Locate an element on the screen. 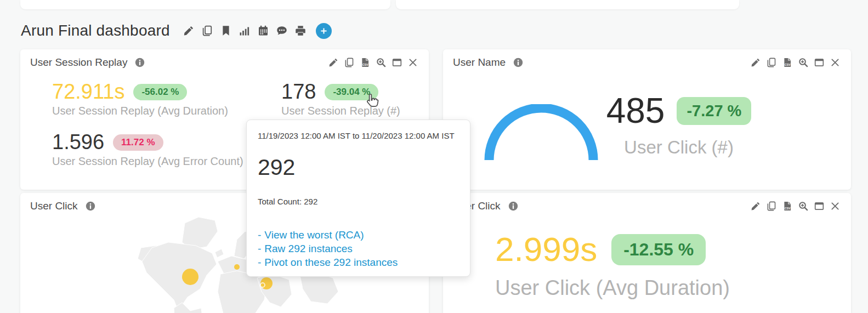 This screenshot has width=868, height=313. metric-label: User Click (Avg Duration) is located at coordinates (612, 288).